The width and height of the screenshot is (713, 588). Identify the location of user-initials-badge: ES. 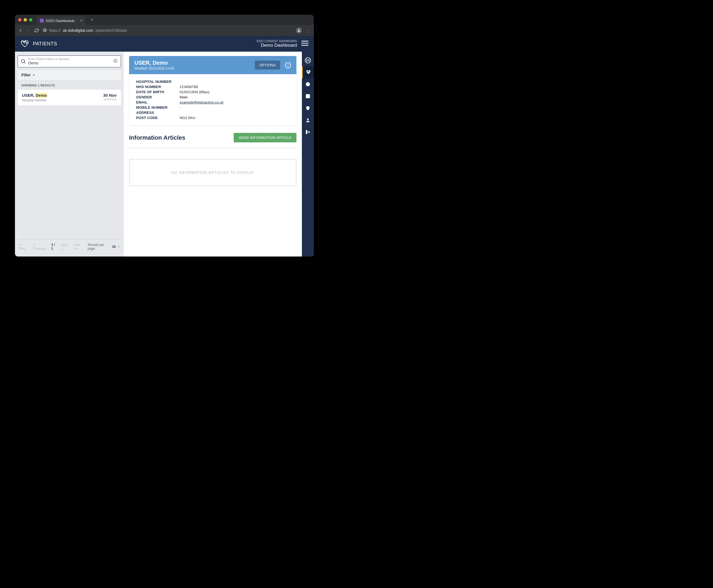
(308, 60).